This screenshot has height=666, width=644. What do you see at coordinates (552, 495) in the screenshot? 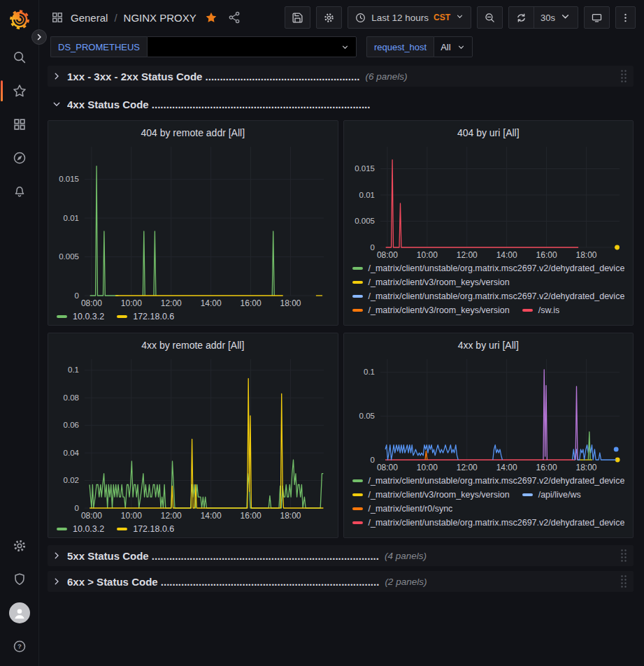
I see `legend-item: /api/live/ws` at bounding box center [552, 495].